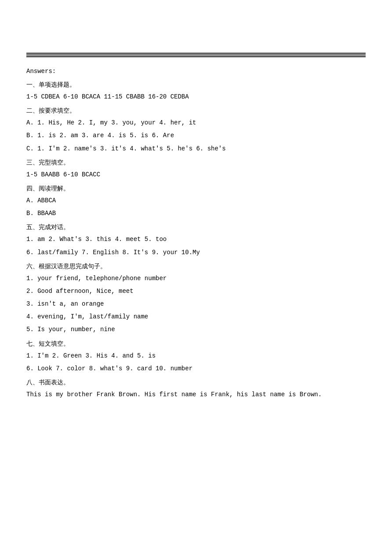 The width and height of the screenshot is (392, 555). I want to click on section-6-line-2: 2. Good afternoon, Nice, meet, so click(196, 291).